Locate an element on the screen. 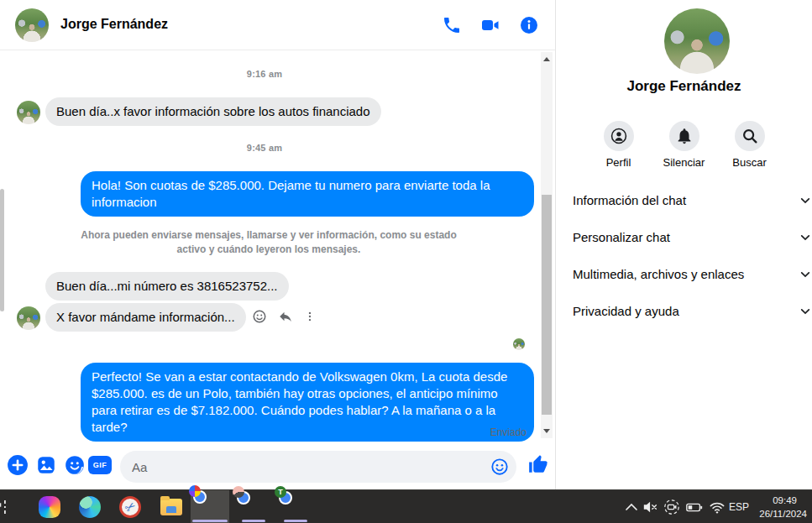 The image size is (812, 523). person-icon is located at coordinates (619, 136).